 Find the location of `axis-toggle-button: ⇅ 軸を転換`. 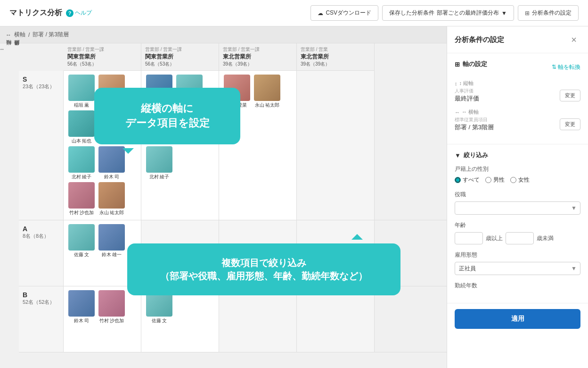

axis-toggle-button: ⇅ 軸を転換 is located at coordinates (566, 67).